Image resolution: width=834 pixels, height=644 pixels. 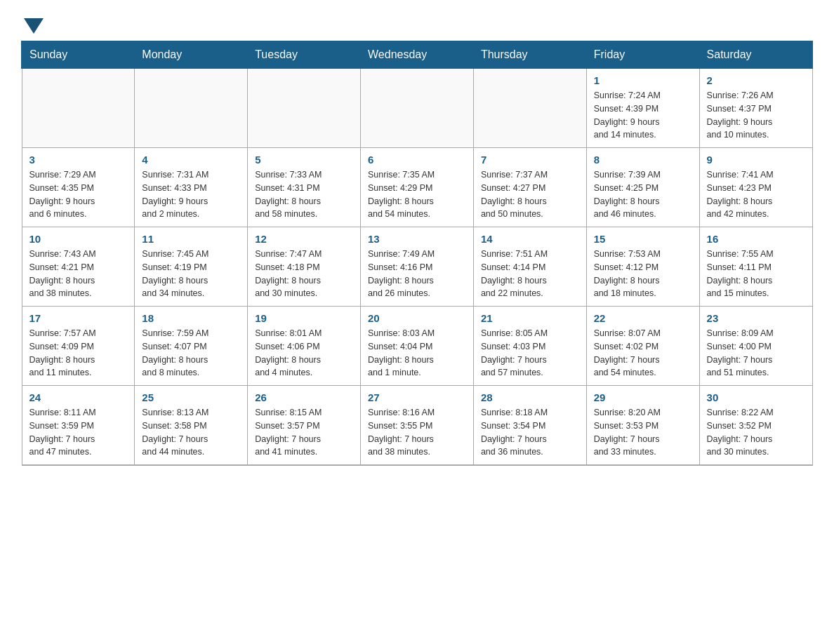 I want to click on day-number: 3, so click(x=79, y=160).